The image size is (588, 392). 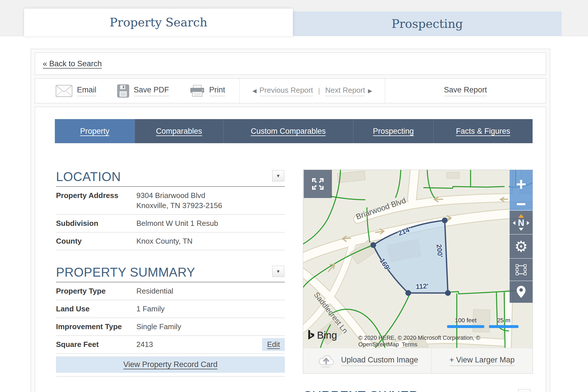 I want to click on compass-left-arrow-icon, so click(x=514, y=223).